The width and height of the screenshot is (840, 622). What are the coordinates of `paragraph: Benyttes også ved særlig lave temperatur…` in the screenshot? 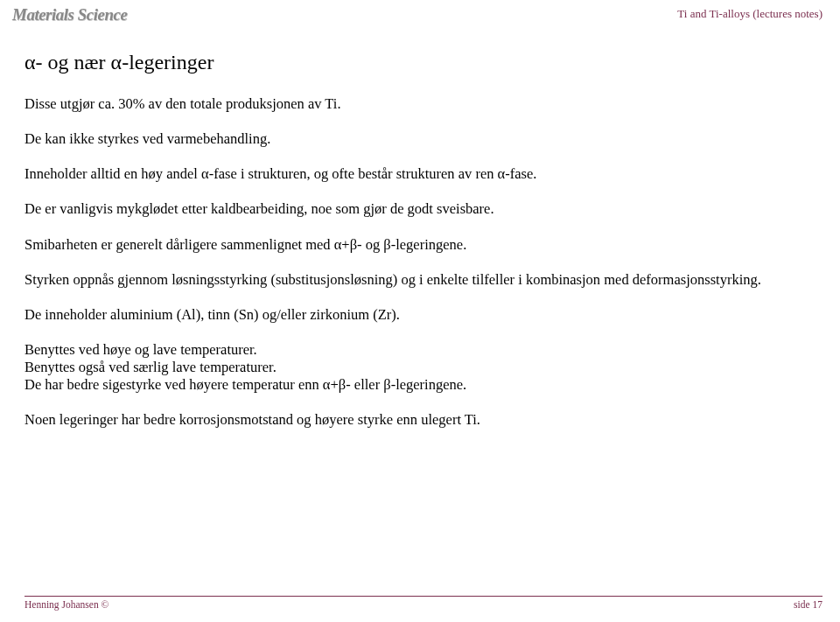 It's located at (420, 367).